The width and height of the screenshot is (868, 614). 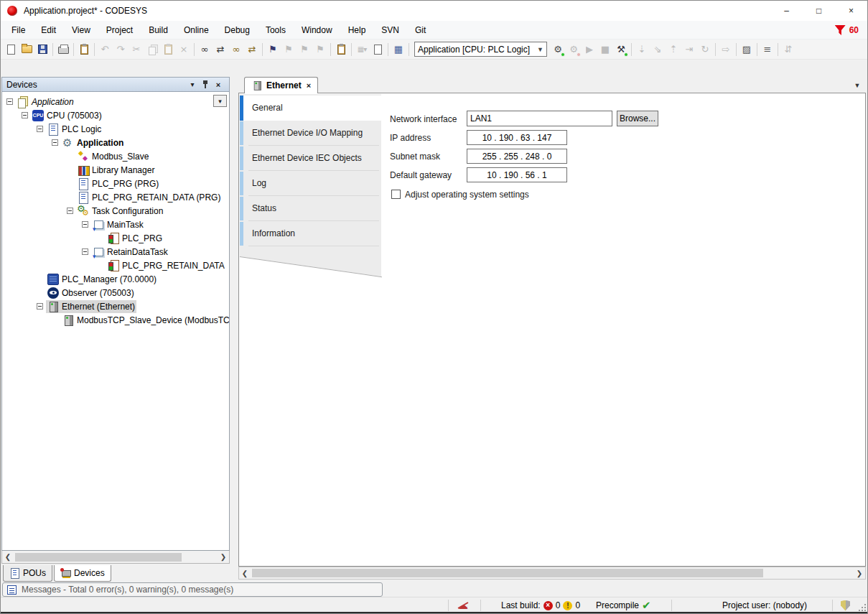 I want to click on save-icon, so click(x=42, y=50).